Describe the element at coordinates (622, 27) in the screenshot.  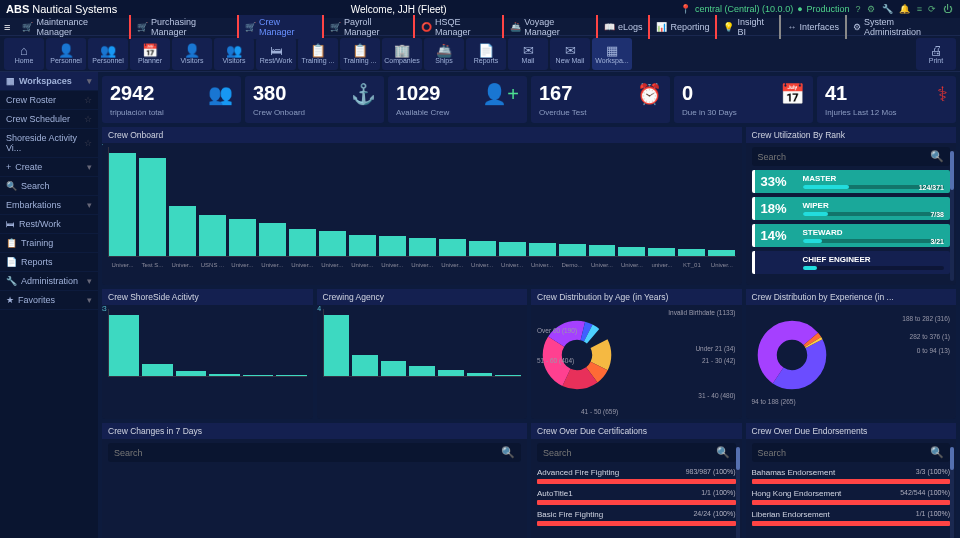
I see `module-tab: 📖eLogs` at that location.